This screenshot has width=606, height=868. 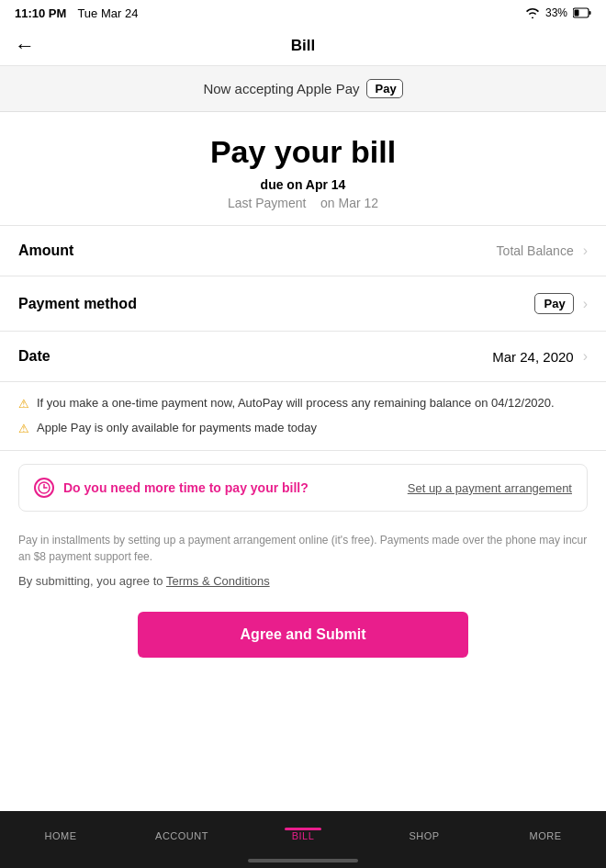 I want to click on clock-icon, so click(x=44, y=488).